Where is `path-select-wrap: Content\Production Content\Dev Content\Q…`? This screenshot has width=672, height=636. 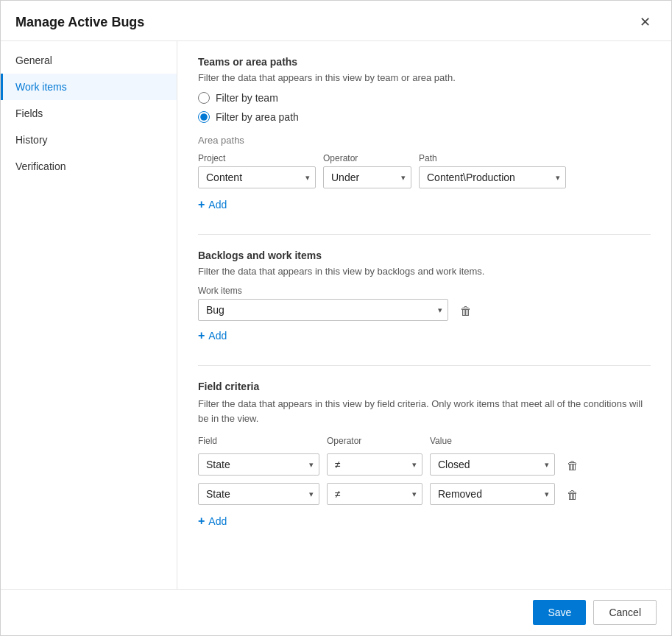
path-select-wrap: Content\Production Content\Dev Content\Q… is located at coordinates (492, 177).